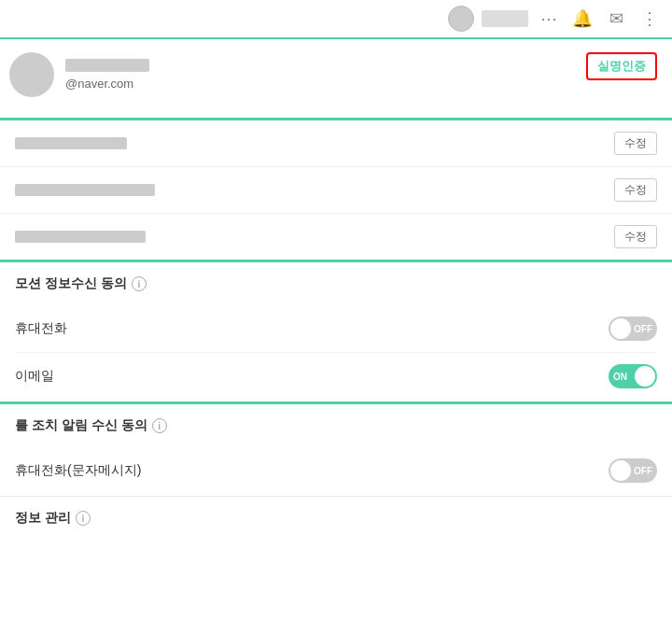 Image resolution: width=672 pixels, height=634 pixels. What do you see at coordinates (336, 284) in the screenshot?
I see `promo-section-header: 모션 정보수신 동의 i` at bounding box center [336, 284].